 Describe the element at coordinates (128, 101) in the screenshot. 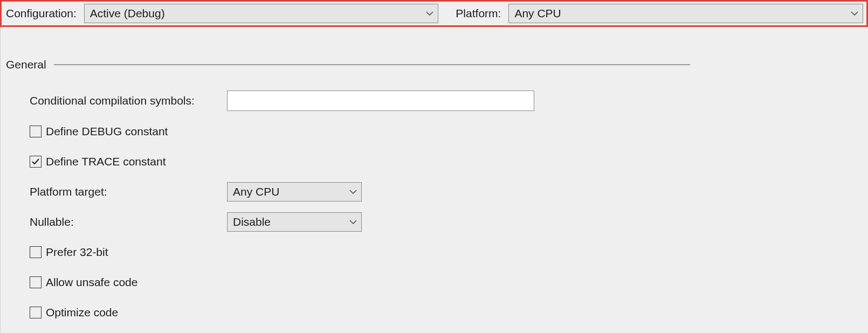

I see `conditional-symbols-label: Conditional compilation symbols:` at that location.